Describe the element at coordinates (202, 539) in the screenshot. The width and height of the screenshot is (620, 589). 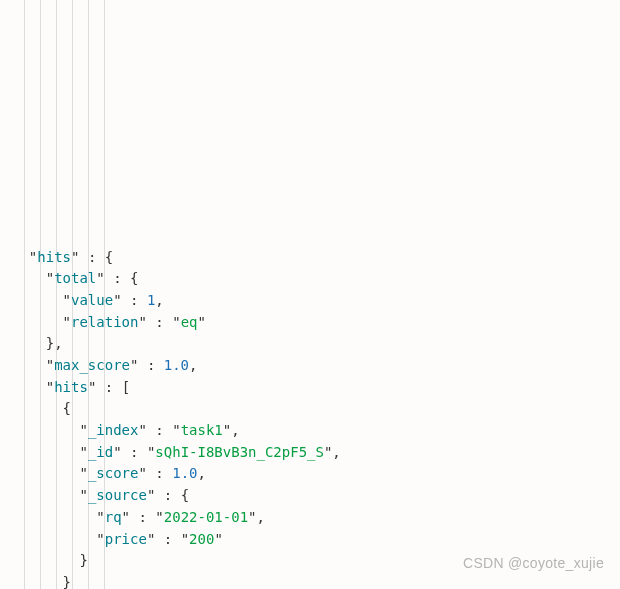
I see `value-price: 200` at that location.